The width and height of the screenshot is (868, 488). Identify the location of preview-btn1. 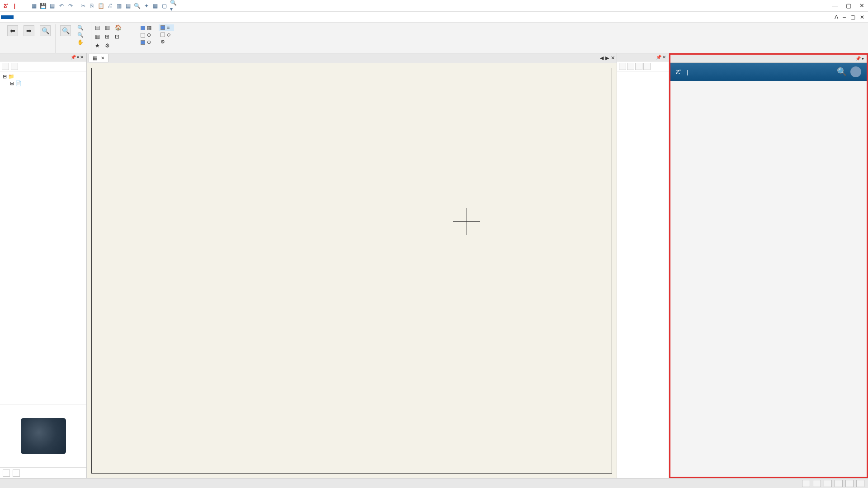
(6, 473).